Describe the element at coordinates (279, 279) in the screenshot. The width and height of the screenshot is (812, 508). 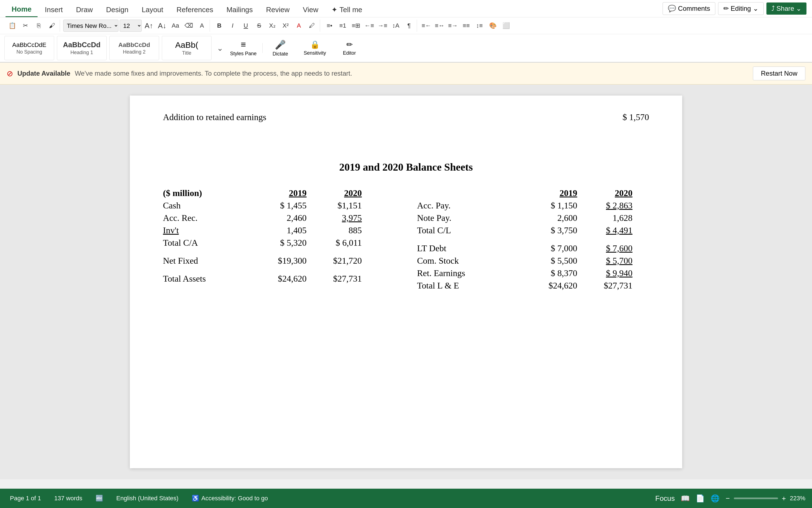
I see `left-row-totalassets: Total Assets $24,620 $27,731` at that location.